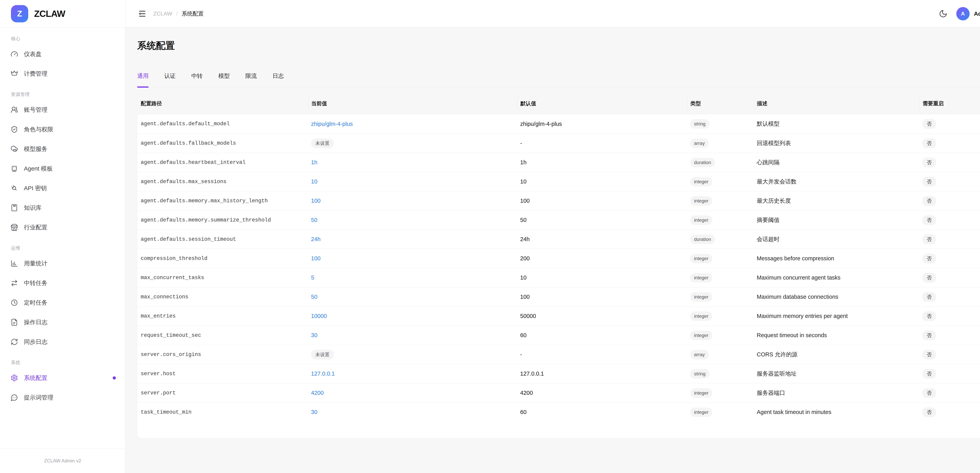 This screenshot has width=980, height=473. What do you see at coordinates (777, 355) in the screenshot?
I see `description: CORS 允许的源` at bounding box center [777, 355].